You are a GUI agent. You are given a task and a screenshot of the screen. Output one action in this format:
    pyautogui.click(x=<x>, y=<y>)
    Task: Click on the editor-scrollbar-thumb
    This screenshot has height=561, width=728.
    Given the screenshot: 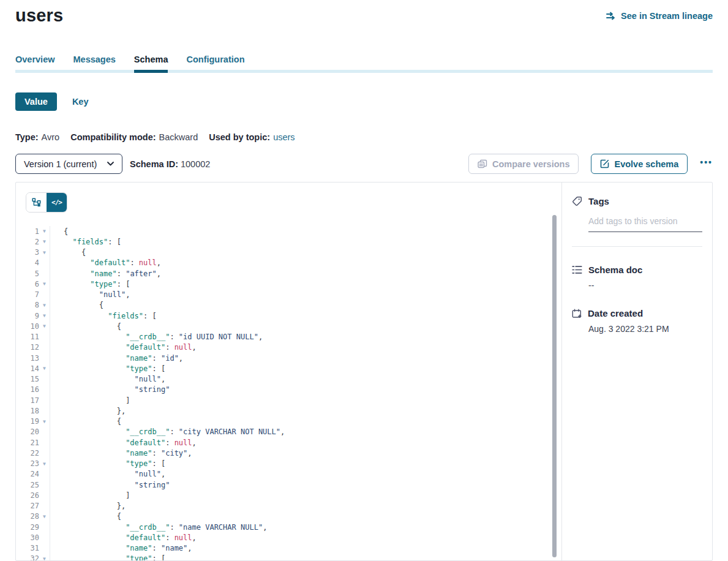 What is the action you would take?
    pyautogui.click(x=555, y=386)
    